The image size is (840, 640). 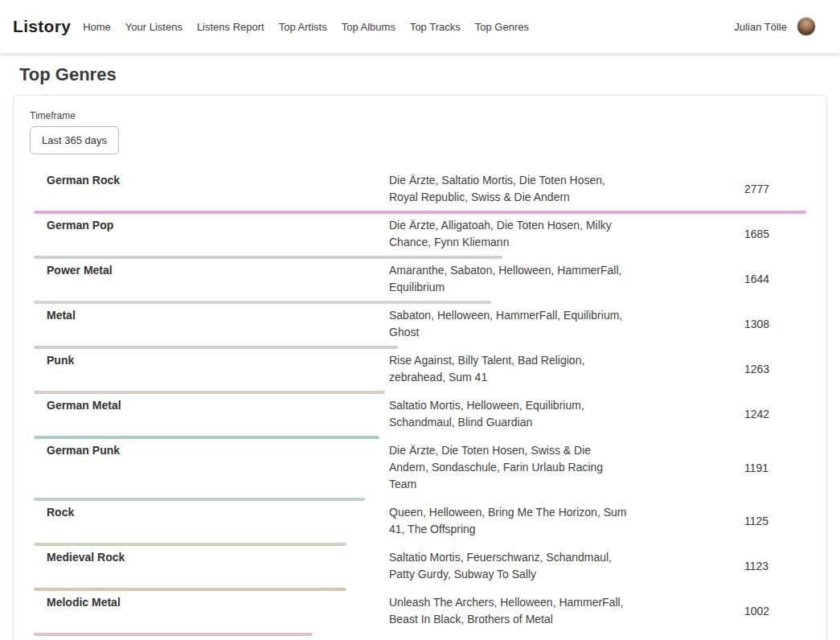 I want to click on genre-count: 1685, so click(x=761, y=234).